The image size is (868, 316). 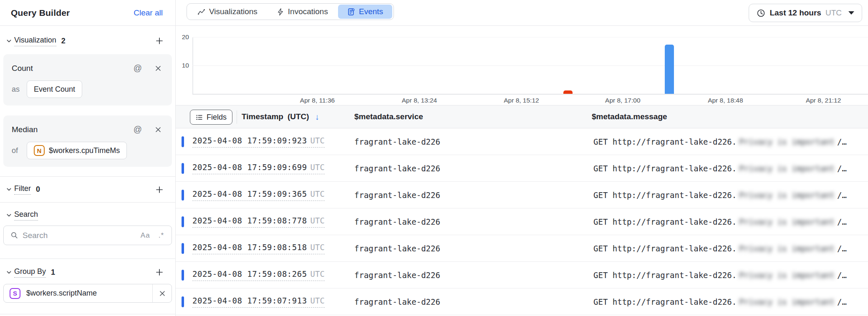 What do you see at coordinates (162, 293) in the screenshot?
I see `remove-group-by-button` at bounding box center [162, 293].